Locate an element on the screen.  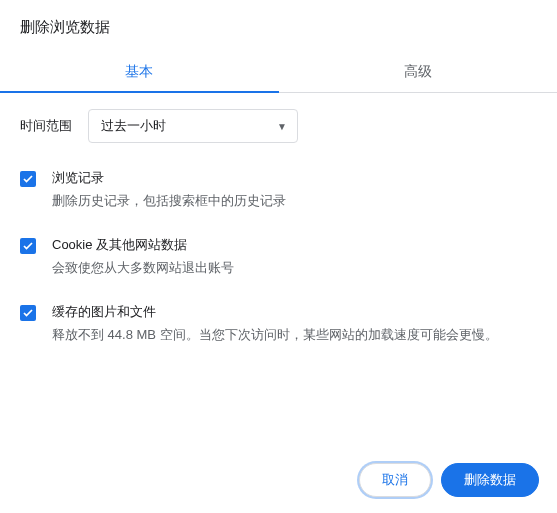
option-title: 浏览记录 is located at coordinates (169, 178).